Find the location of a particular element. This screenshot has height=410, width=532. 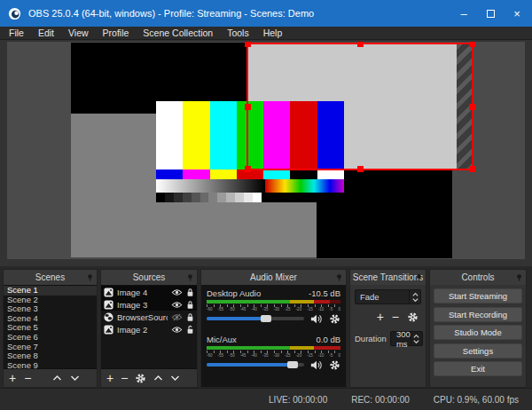

minimize-button: – is located at coordinates (464, 13).